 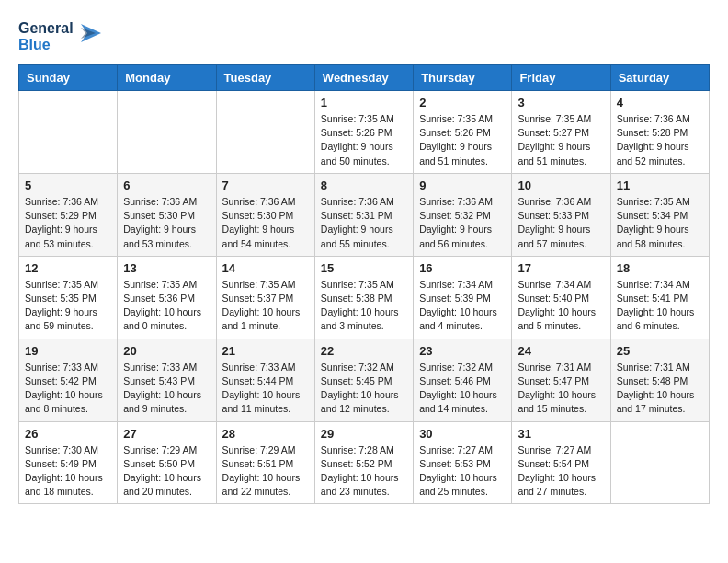 I want to click on day-cell: 23Sunrise: 7:32 AM Sunset: 5:46 PM Dayli…, so click(x=463, y=380).